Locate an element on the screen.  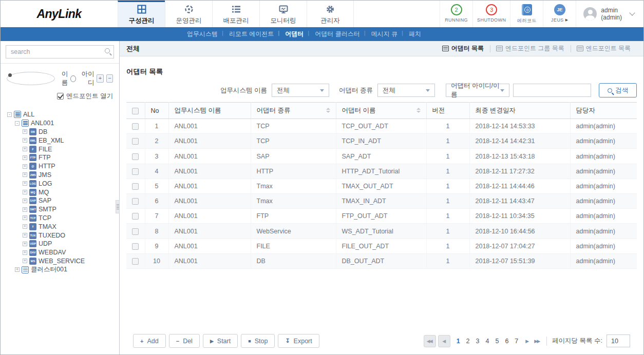
tree-node-jms: +JMSJMS is located at coordinates (71, 175).